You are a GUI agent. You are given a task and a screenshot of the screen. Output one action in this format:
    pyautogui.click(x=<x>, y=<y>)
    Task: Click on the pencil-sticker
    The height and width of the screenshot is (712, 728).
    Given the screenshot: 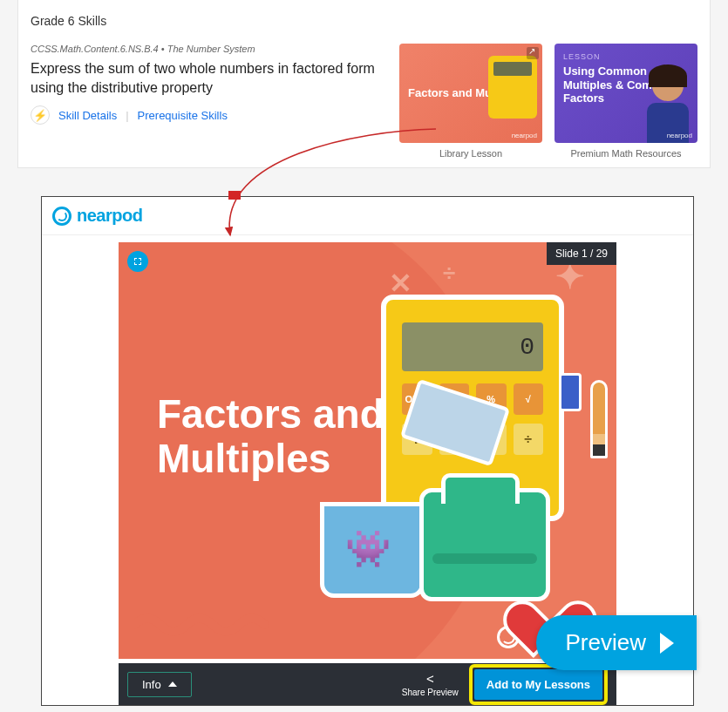 What is the action you would take?
    pyautogui.click(x=599, y=419)
    